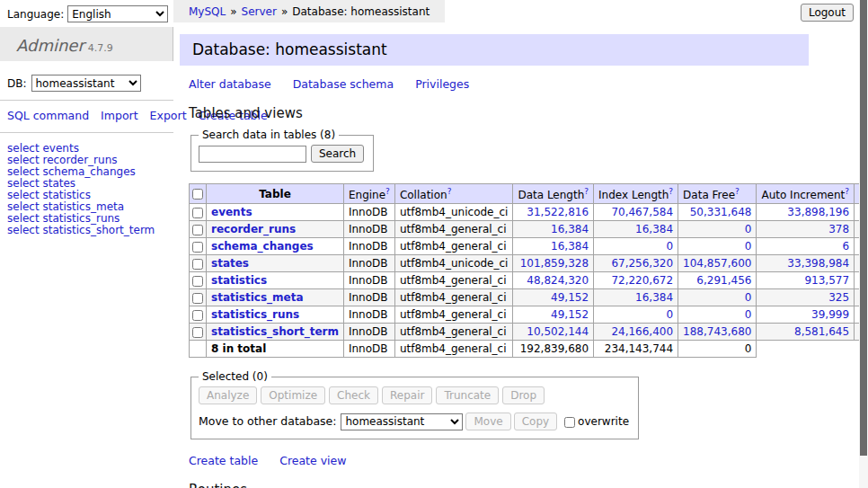 The image size is (868, 488). What do you see at coordinates (262, 246) in the screenshot?
I see `table-name-link: schema_changes` at bounding box center [262, 246].